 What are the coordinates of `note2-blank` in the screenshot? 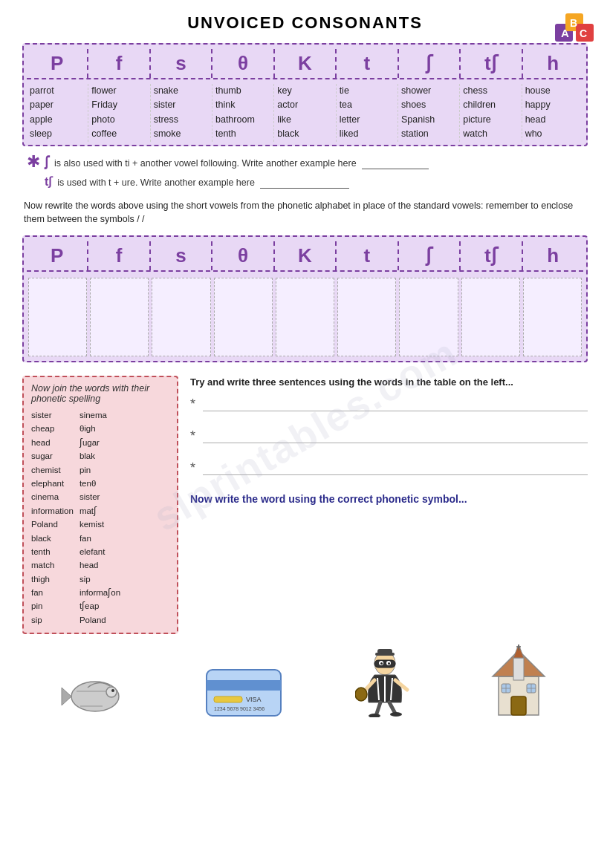 It's located at (305, 183).